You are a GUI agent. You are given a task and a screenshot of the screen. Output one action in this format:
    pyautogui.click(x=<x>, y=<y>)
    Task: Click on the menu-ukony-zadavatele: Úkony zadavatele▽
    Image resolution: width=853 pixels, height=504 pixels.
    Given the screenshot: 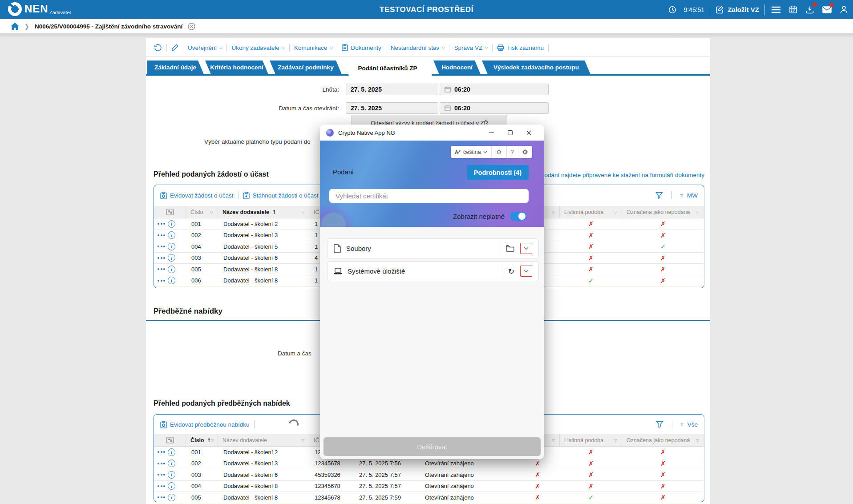 What is the action you would take?
    pyautogui.click(x=258, y=48)
    